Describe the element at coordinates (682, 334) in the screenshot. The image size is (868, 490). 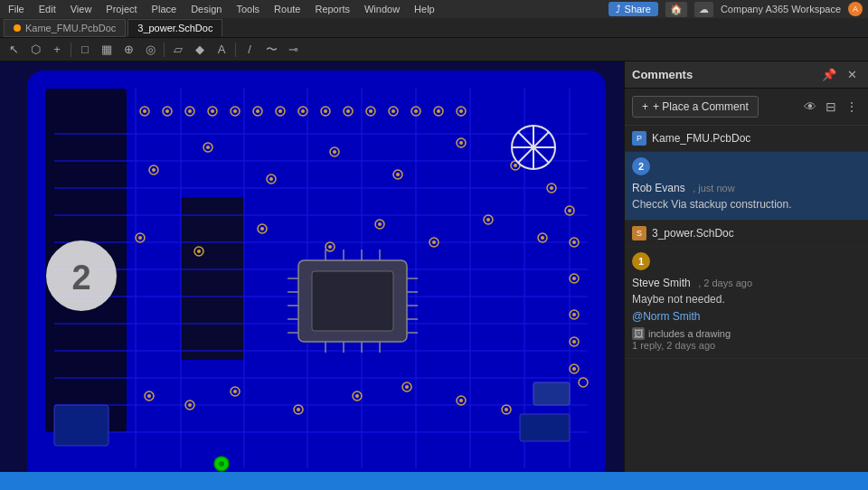
I see `comment-attachment-1: 🖼 includes a drawing` at that location.